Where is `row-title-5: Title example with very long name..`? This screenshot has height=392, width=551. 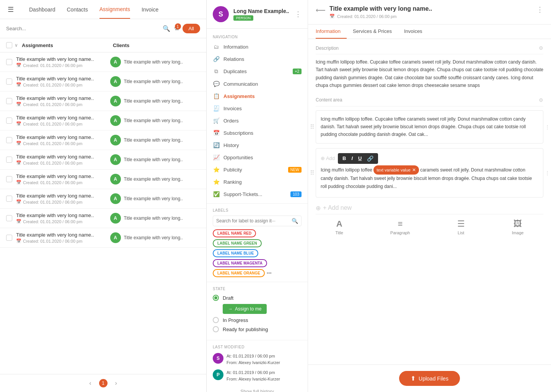 row-title-5: Title example with very long name.. is located at coordinates (61, 157).